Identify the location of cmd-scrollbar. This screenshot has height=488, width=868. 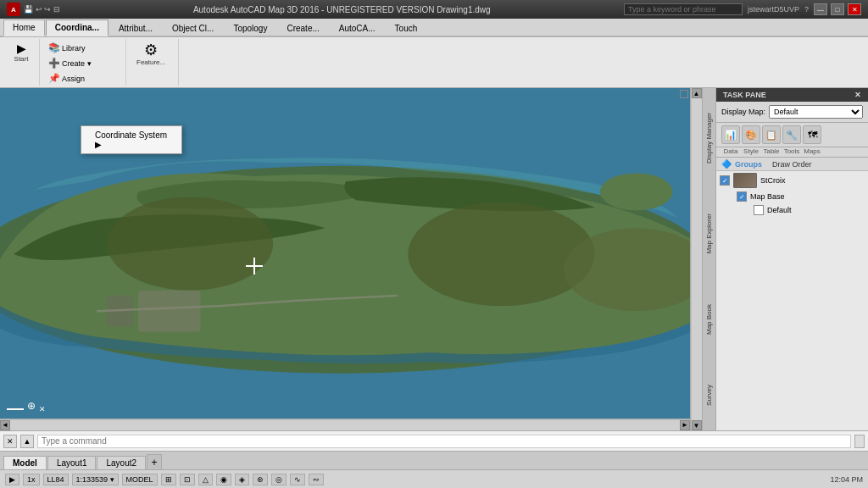
(860, 441).